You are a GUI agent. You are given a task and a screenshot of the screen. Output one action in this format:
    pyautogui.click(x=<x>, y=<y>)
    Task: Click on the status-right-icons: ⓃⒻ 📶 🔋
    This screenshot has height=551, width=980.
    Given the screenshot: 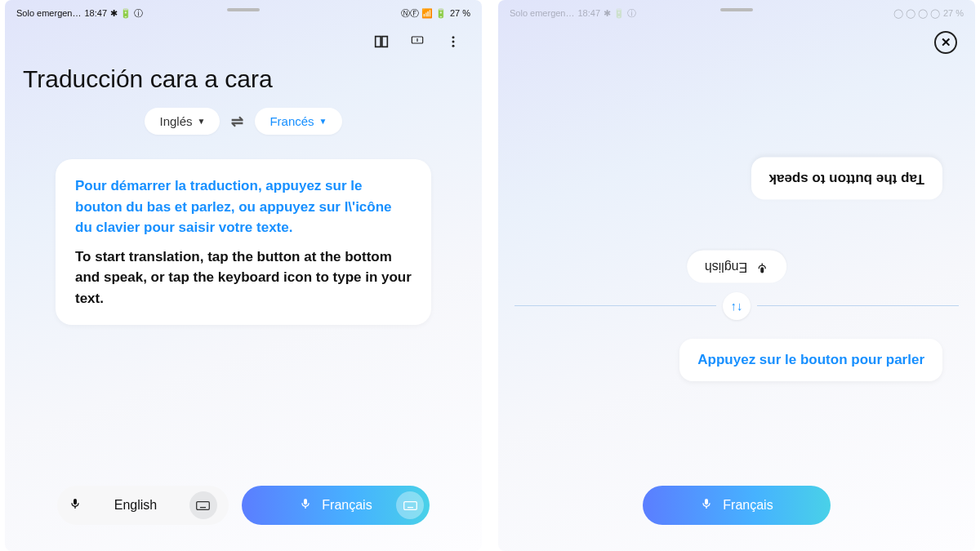 What is the action you would take?
    pyautogui.click(x=424, y=13)
    